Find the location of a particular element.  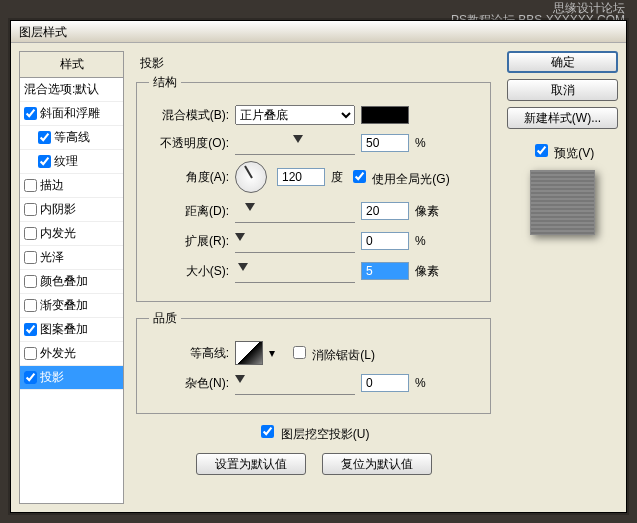

style-item-label: 内发光 is located at coordinates (58, 234).